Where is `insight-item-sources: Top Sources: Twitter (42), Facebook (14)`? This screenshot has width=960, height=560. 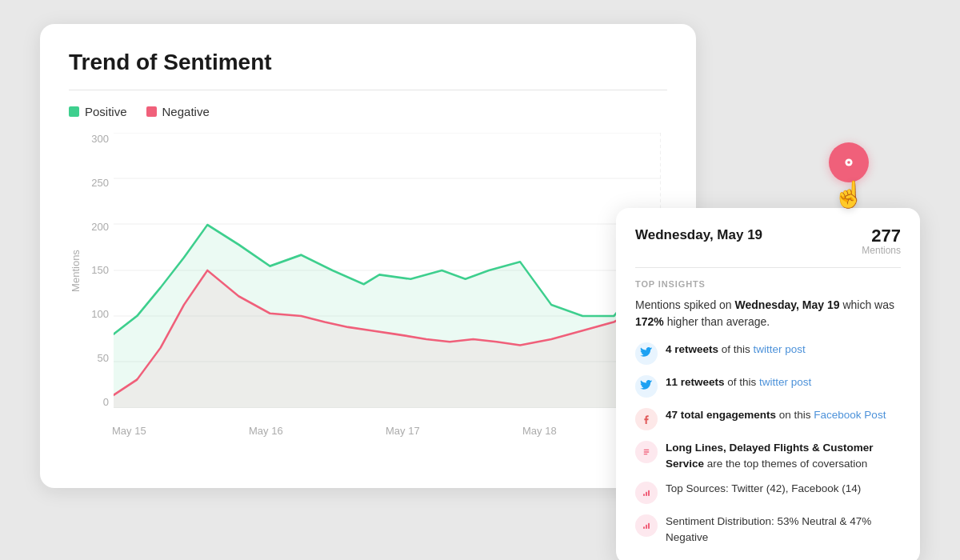
insight-item-sources: Top Sources: Twitter (42), Facebook (14) is located at coordinates (768, 493).